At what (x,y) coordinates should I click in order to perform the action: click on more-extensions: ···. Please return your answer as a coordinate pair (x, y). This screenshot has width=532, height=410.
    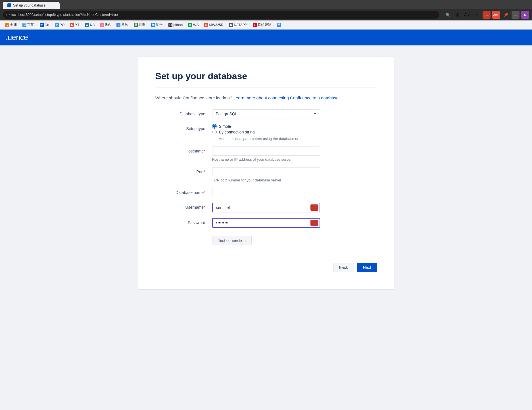
    Looking at the image, I should click on (516, 15).